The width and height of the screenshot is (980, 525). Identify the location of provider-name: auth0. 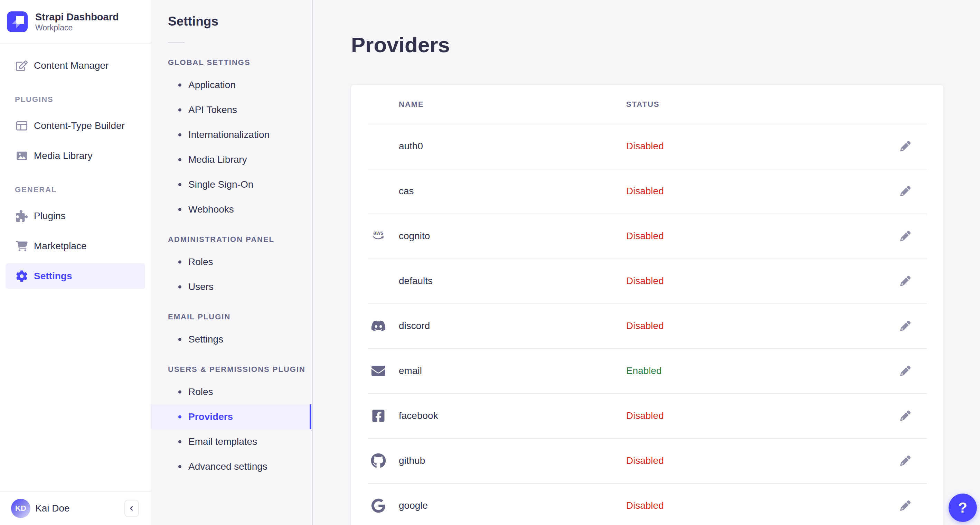
(411, 146).